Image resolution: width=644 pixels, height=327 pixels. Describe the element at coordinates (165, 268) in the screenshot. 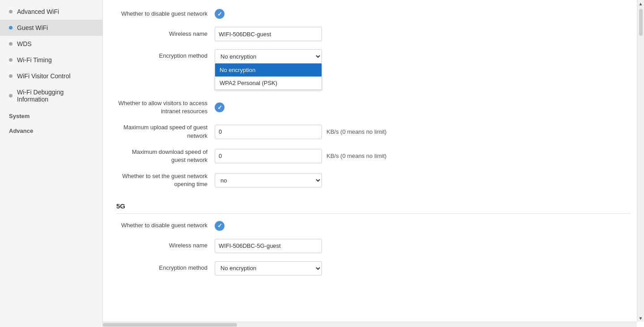

I see `encryption-method-label-5g: Encryption method` at that location.